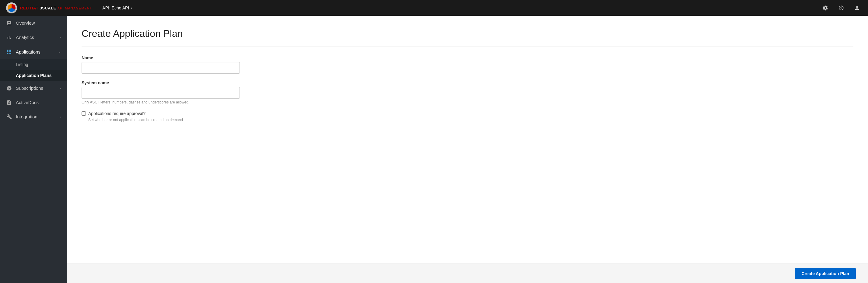 The height and width of the screenshot is (283, 868). What do you see at coordinates (60, 117) in the screenshot?
I see `integration-chevron-icon: ›` at bounding box center [60, 117].